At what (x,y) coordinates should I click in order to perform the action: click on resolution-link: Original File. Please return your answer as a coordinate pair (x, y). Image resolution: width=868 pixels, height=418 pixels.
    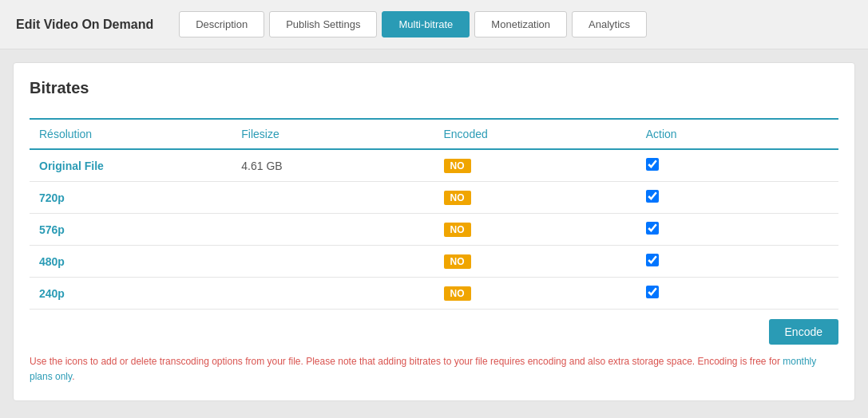
    Looking at the image, I should click on (72, 166).